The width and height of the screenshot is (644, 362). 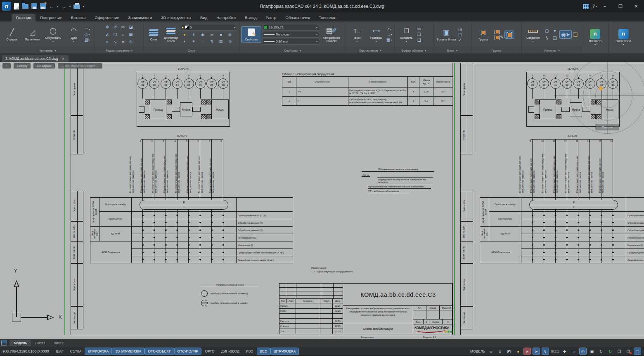 I want to click on toolbar-more-icon: ▾, so click(x=83, y=7).